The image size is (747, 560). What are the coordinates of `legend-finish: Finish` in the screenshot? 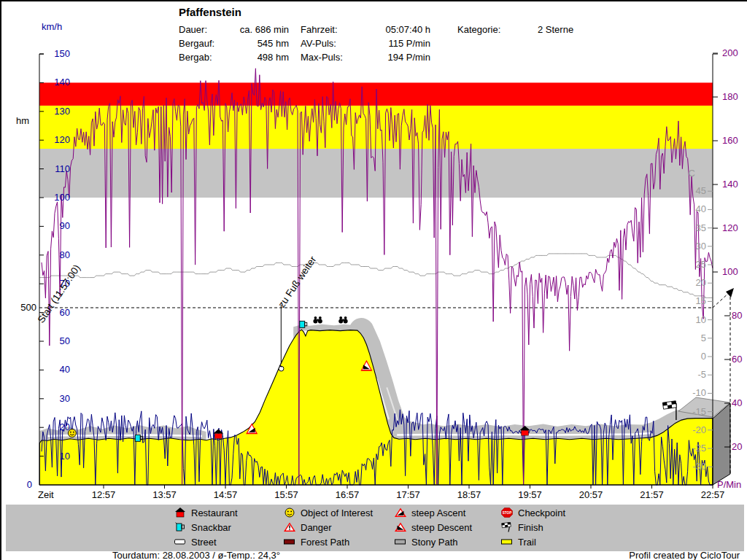 It's located at (533, 527).